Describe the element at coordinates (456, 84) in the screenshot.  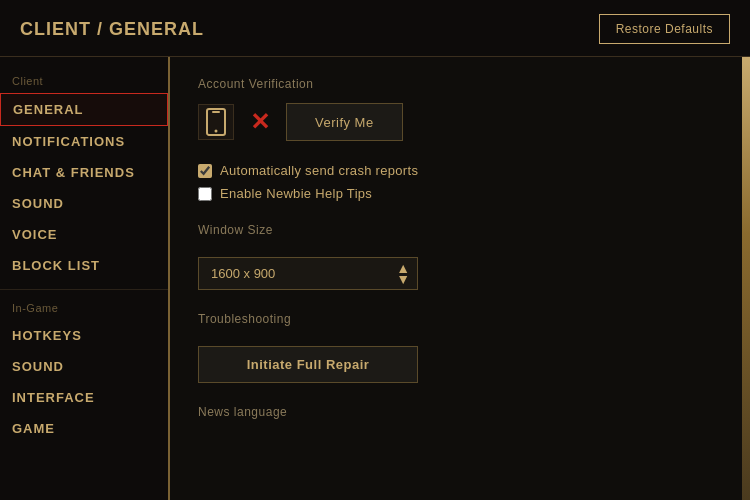
I see `account-verification-title: Account Verification` at that location.